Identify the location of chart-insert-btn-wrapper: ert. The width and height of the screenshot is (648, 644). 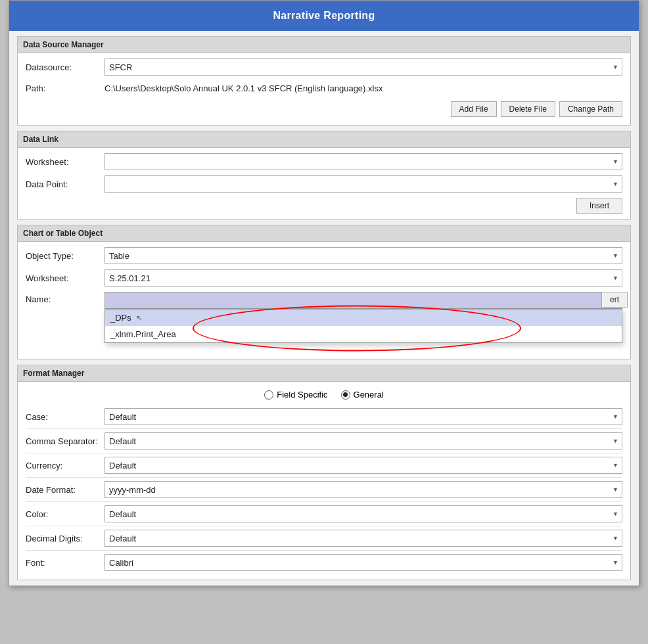
(614, 300).